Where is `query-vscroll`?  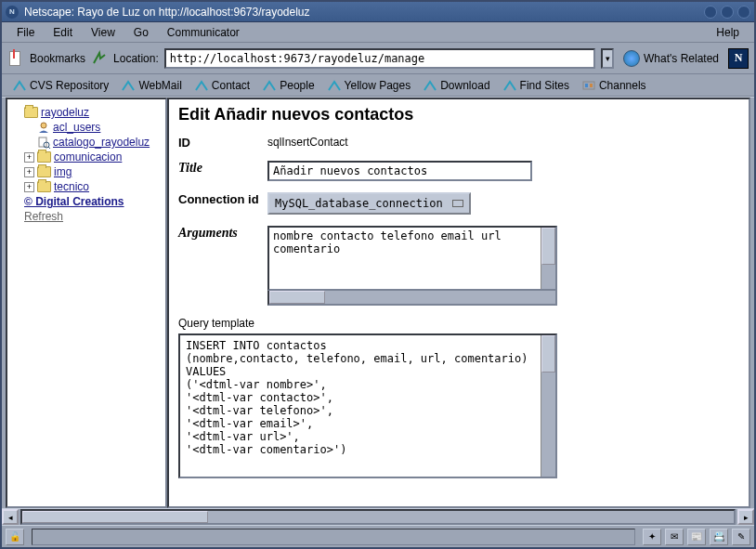
query-vscroll is located at coordinates (548, 406).